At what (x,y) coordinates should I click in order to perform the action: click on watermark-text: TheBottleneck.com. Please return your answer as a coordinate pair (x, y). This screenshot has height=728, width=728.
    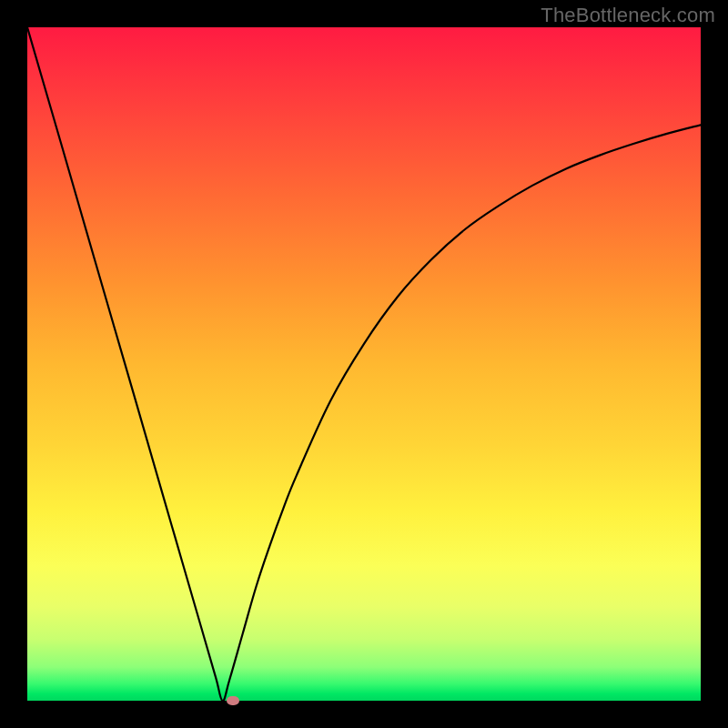
    Looking at the image, I should click on (628, 15).